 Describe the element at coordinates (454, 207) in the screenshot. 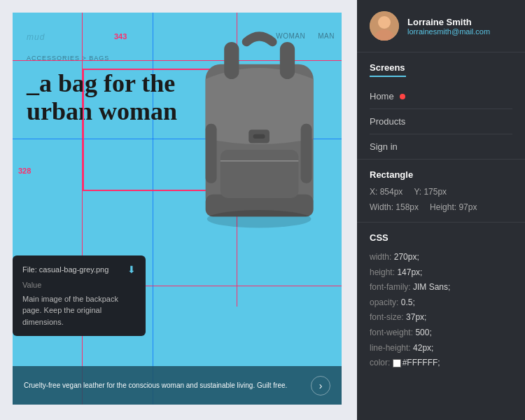

I see `rect-height: Height: 97px` at that location.